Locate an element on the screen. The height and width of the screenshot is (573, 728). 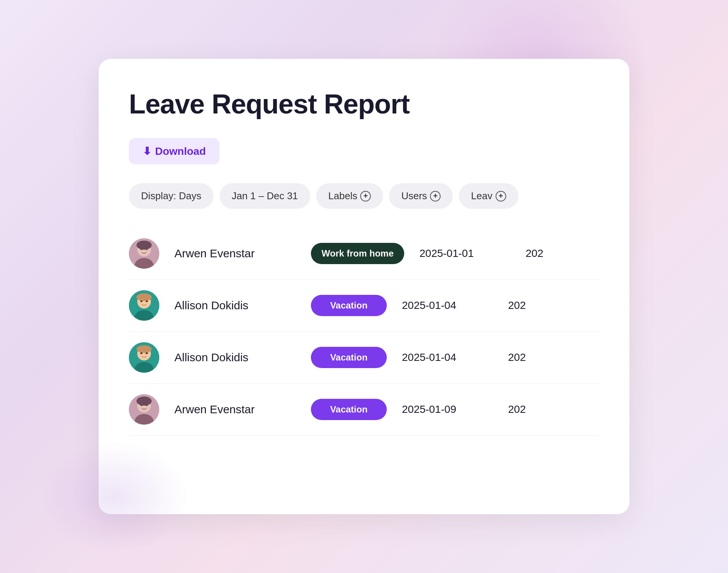
table-row: Arwen Evenstar Vacation 2025-01-09 202 is located at coordinates (364, 410).